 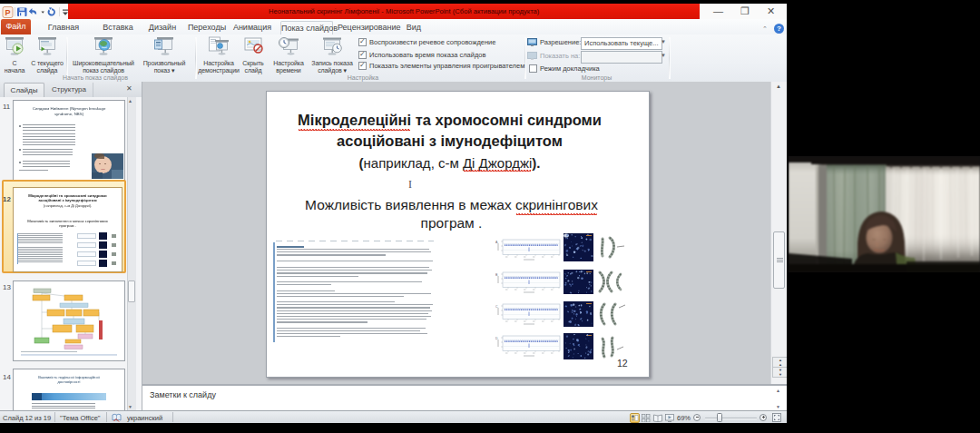 I want to click on svg-text: D, so click(x=497, y=339).